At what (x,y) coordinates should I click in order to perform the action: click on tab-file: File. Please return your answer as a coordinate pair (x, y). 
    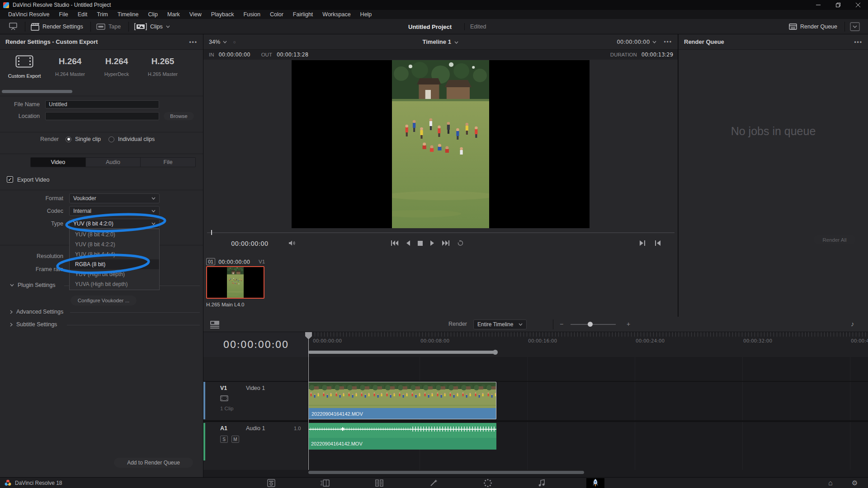
    Looking at the image, I should click on (168, 162).